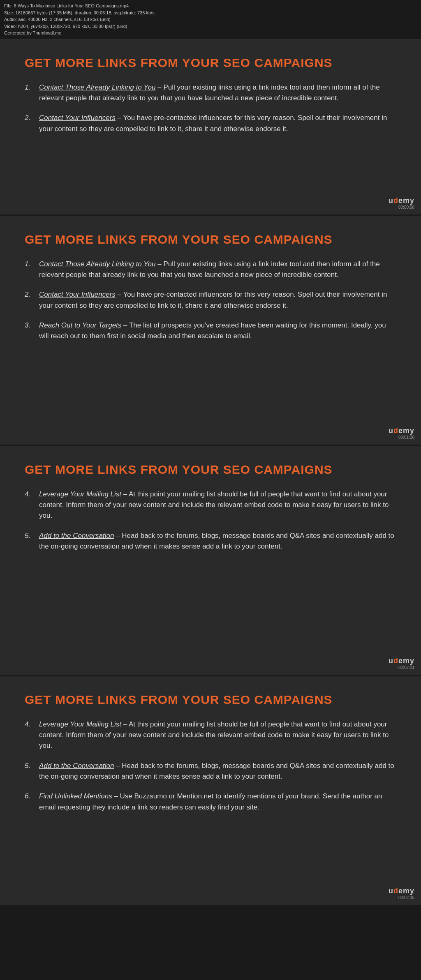 The width and height of the screenshot is (421, 980). Describe the element at coordinates (210, 20) in the screenshot. I see `file-info-line3: Audio: aac, 48000 Hz, 2 channels, s16, 5…` at that location.